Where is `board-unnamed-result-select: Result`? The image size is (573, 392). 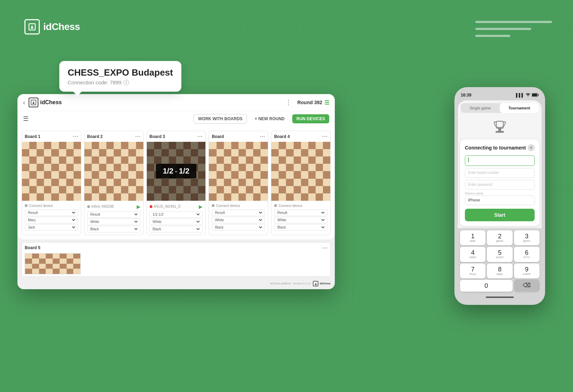 board-unnamed-result-select: Result is located at coordinates (239, 213).